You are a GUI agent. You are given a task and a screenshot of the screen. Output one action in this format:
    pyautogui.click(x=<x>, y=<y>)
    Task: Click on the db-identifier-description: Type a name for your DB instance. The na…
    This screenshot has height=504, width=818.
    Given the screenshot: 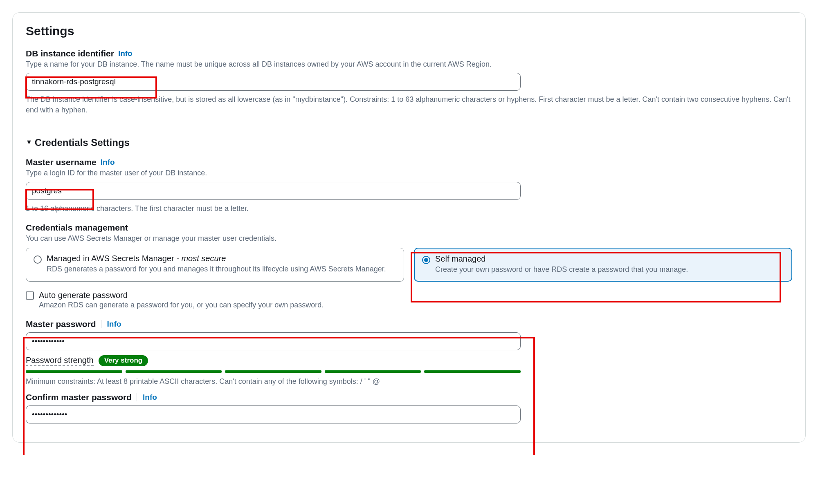 What is the action you would take?
    pyautogui.click(x=409, y=65)
    